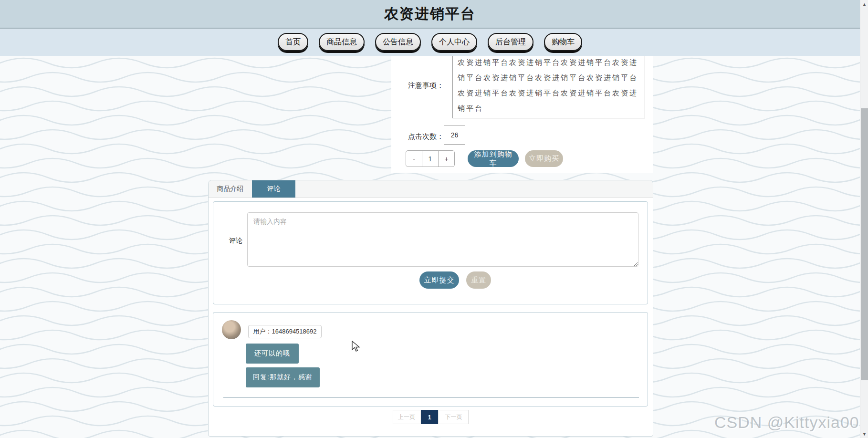  What do you see at coordinates (431, 397) in the screenshot?
I see `comment-divider` at bounding box center [431, 397].